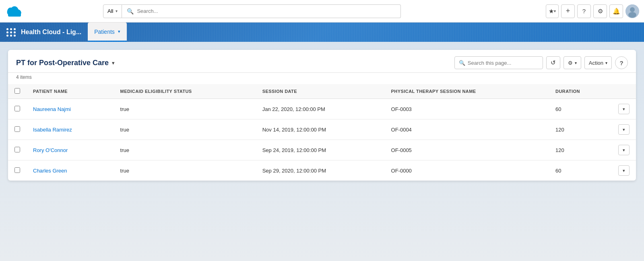  I want to click on patient-name-link-0: Naureena Najmi, so click(52, 109).